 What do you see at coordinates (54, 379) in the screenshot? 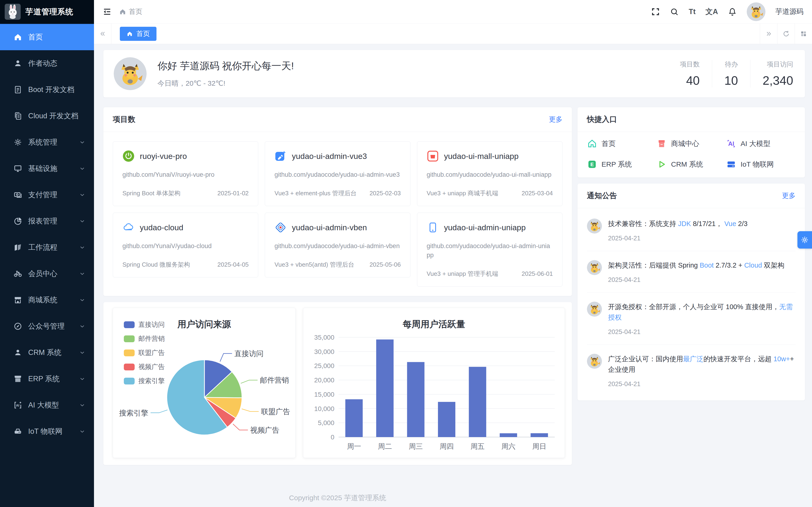
I see `sidebar-item-label: ERP 系统` at bounding box center [54, 379].